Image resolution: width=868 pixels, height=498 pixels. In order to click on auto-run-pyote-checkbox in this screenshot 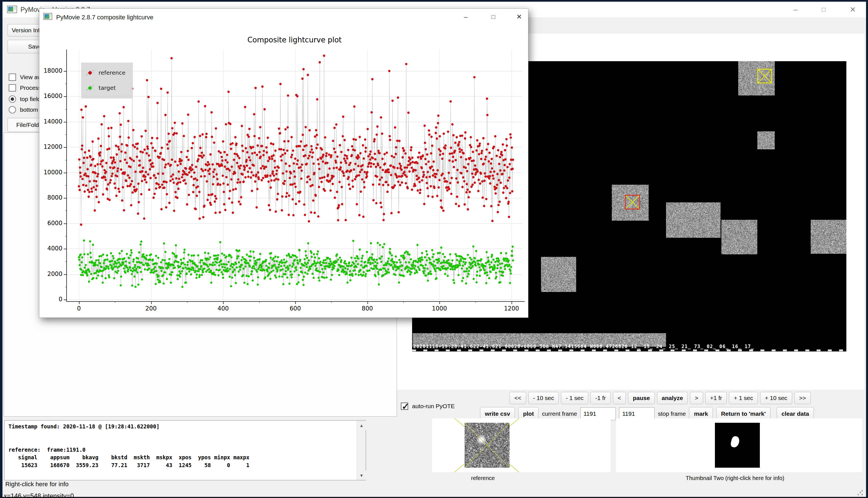, I will do `click(405, 406)`.